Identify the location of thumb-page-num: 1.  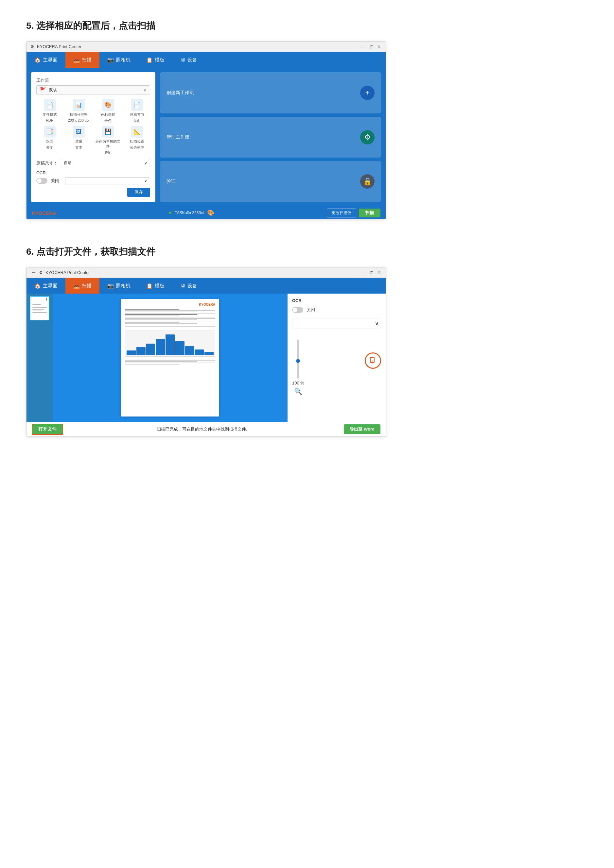
(46, 299).